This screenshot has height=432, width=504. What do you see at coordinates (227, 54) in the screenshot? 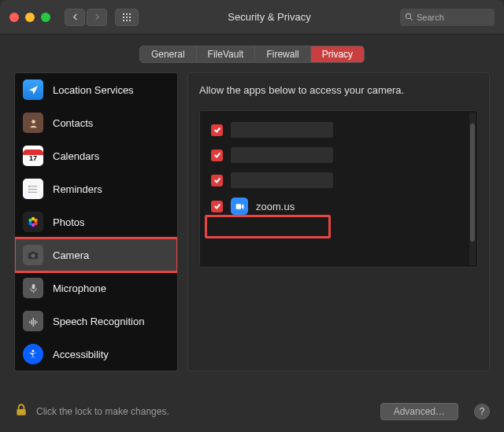
I see `tab-filevault: FileVault` at bounding box center [227, 54].